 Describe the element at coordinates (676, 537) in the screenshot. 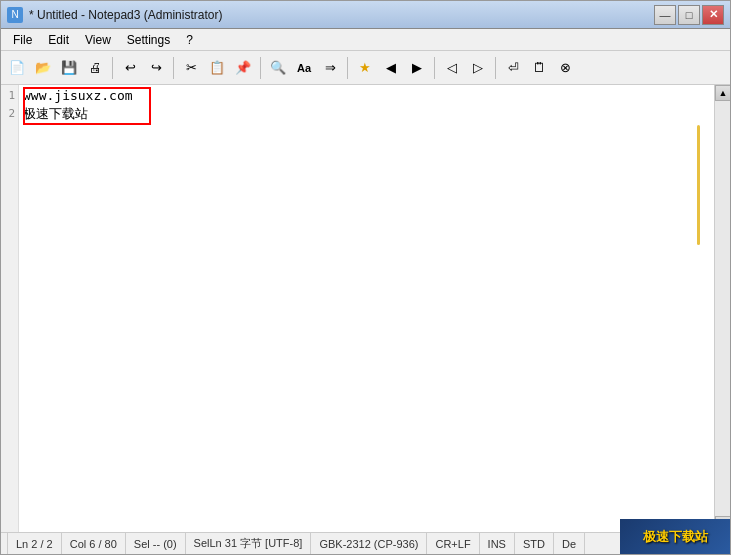

I see `watermark-text: 极速下载站` at that location.